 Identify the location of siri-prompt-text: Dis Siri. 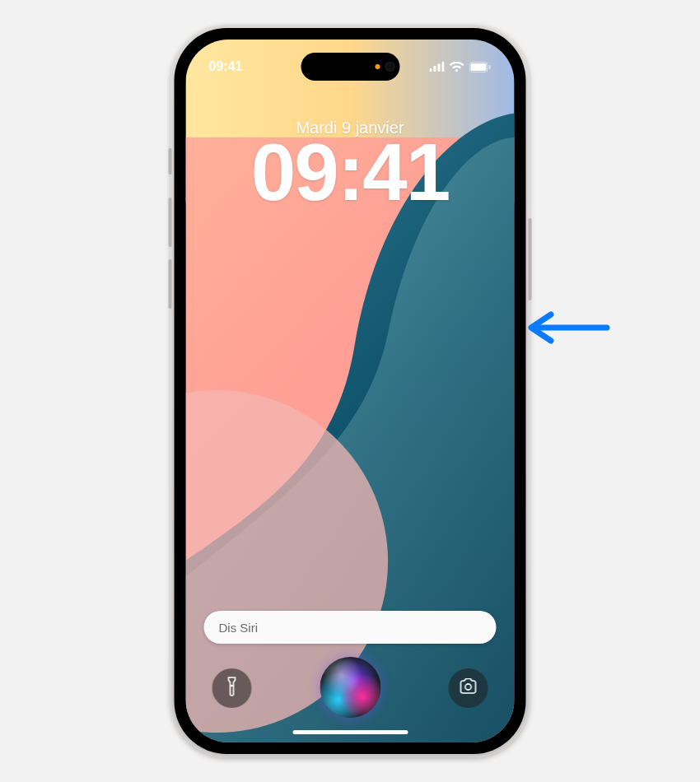
(239, 627).